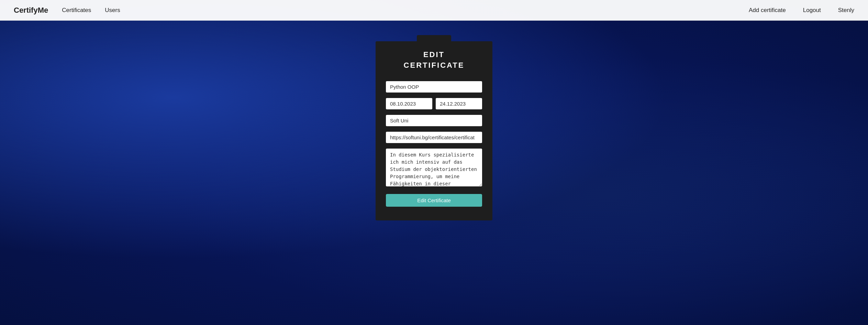  What do you see at coordinates (434, 200) in the screenshot?
I see `edit-certificate-button: Edit Certificate` at bounding box center [434, 200].